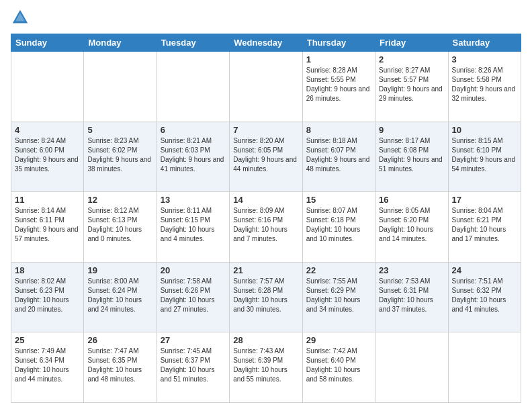  Describe the element at coordinates (485, 155) in the screenshot. I see `day-info: Sunrise: 8:15 AM Sunset: 6:10 PM Dayligh…` at that location.